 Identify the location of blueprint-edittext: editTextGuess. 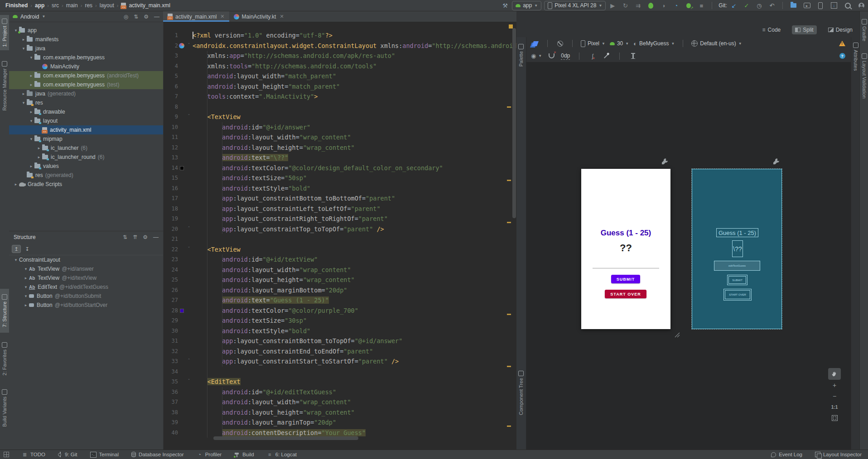
(737, 266).